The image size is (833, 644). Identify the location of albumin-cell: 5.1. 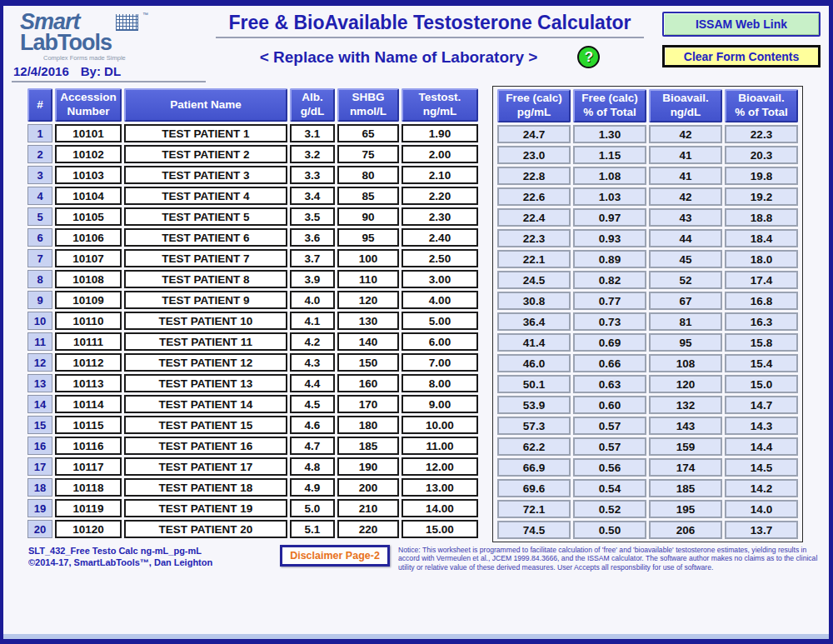
(312, 529).